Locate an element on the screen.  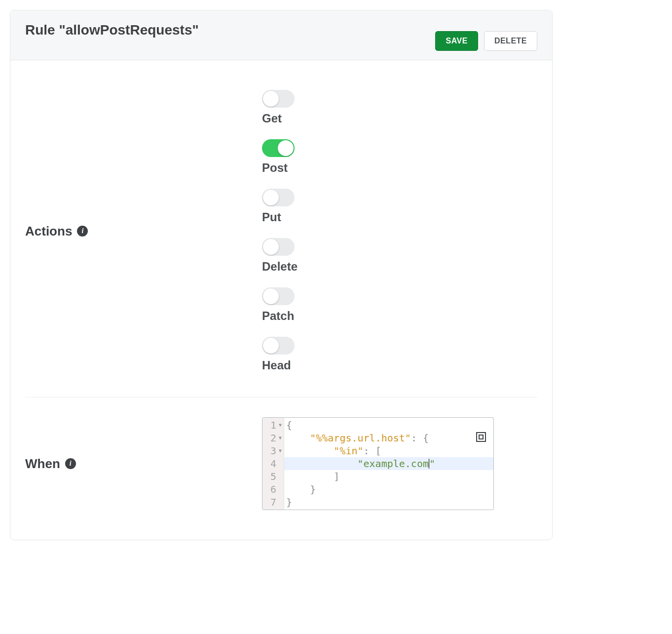
toggle-head is located at coordinates (278, 346).